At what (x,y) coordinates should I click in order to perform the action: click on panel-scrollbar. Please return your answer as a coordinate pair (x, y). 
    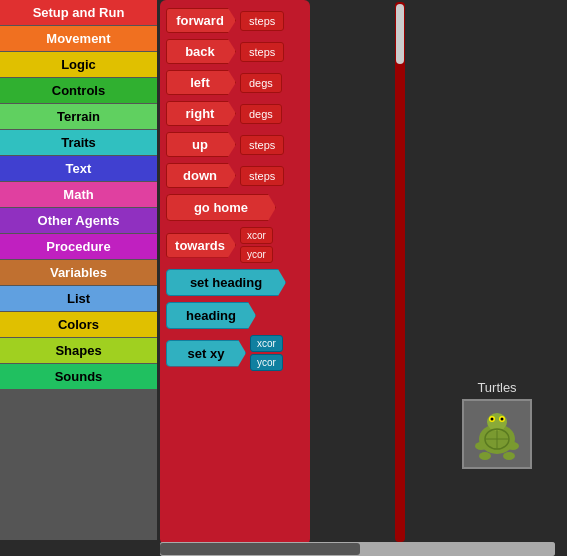
    Looking at the image, I should click on (400, 272).